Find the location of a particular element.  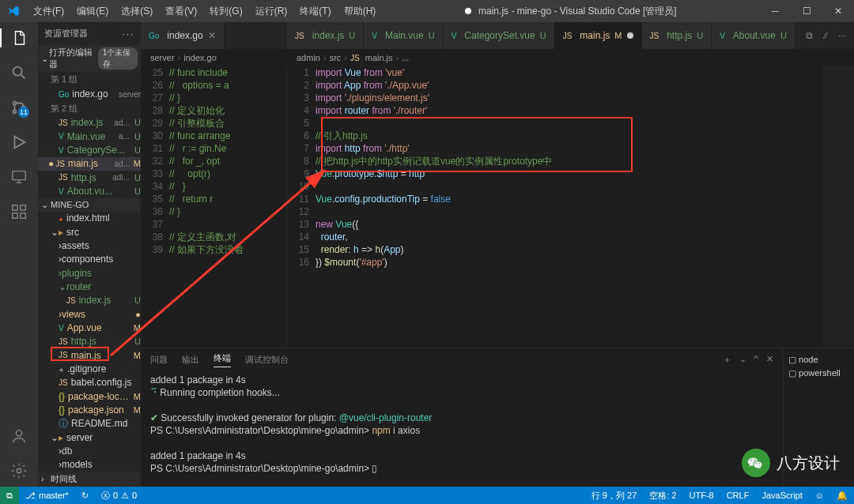

remote-explorer-icon is located at coordinates (19, 177).